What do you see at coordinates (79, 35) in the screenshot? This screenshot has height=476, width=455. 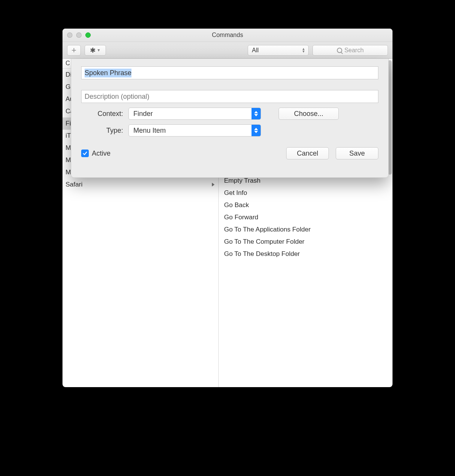 I see `window-controls` at bounding box center [79, 35].